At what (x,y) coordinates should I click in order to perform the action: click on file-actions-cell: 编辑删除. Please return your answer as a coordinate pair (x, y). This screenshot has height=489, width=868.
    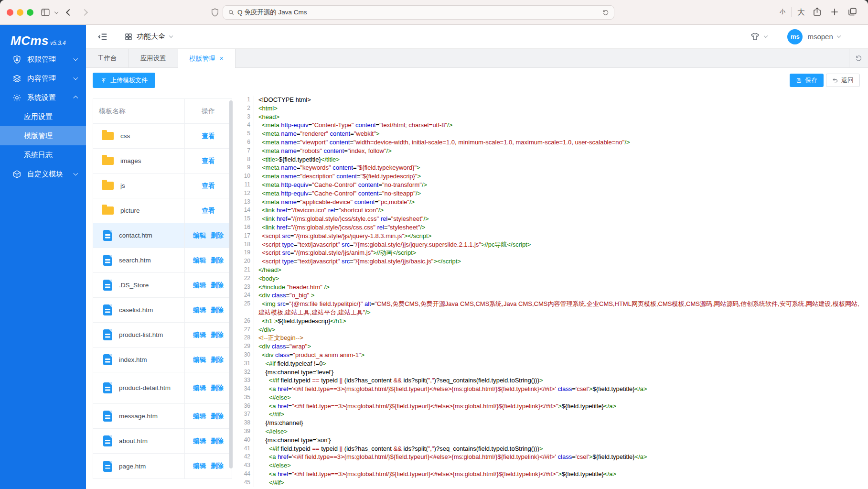
    Looking at the image, I should click on (208, 388).